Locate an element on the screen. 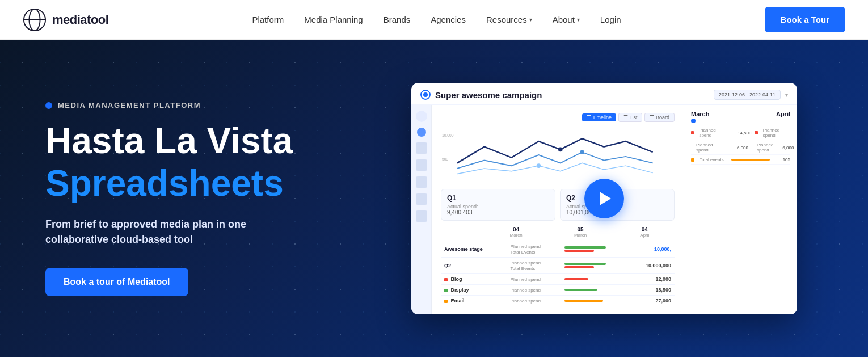 This screenshot has width=868, height=358. timeline-view-btn: ☰ Timeline is located at coordinates (599, 117).